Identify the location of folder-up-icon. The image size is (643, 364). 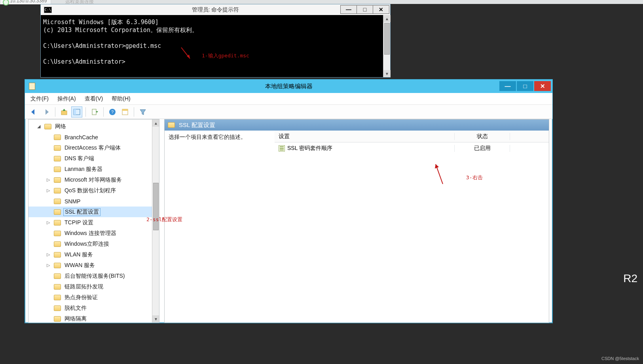
(64, 112).